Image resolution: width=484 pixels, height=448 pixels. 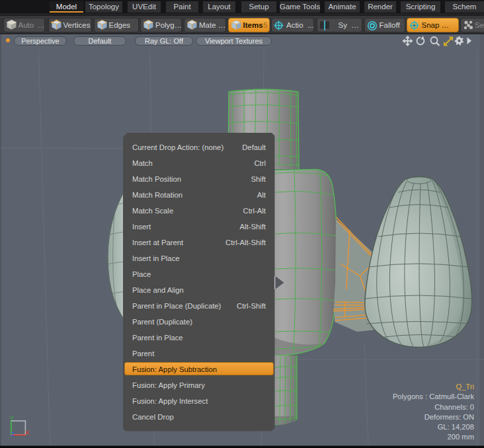 What do you see at coordinates (12, 418) in the screenshot?
I see `svg-text: Y` at bounding box center [12, 418].